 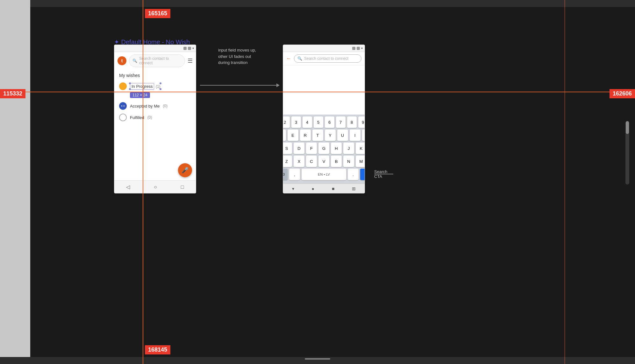 I want to click on key-search: 🔍, so click(x=362, y=174).